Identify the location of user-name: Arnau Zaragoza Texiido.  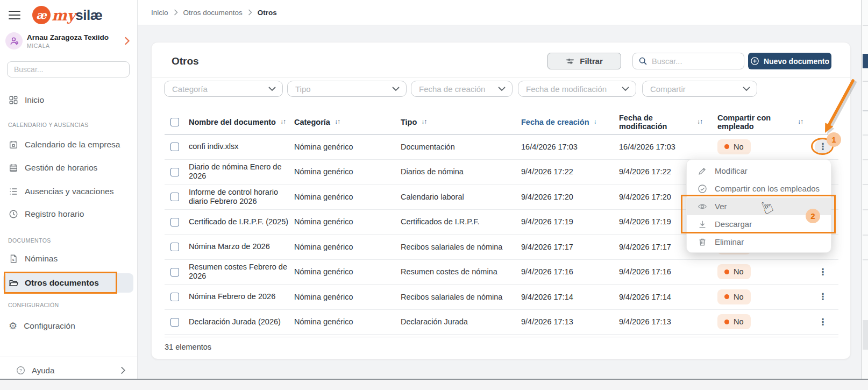
(68, 38).